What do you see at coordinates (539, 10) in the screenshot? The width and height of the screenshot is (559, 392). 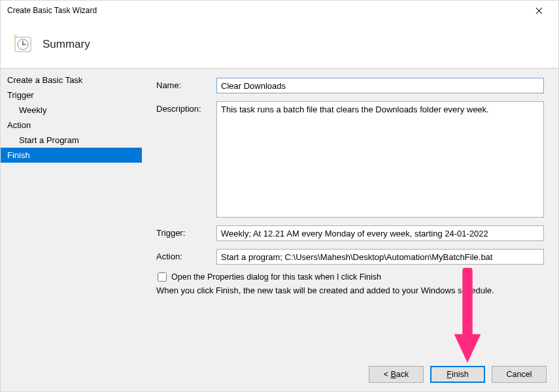 I see `close-button` at bounding box center [539, 10].